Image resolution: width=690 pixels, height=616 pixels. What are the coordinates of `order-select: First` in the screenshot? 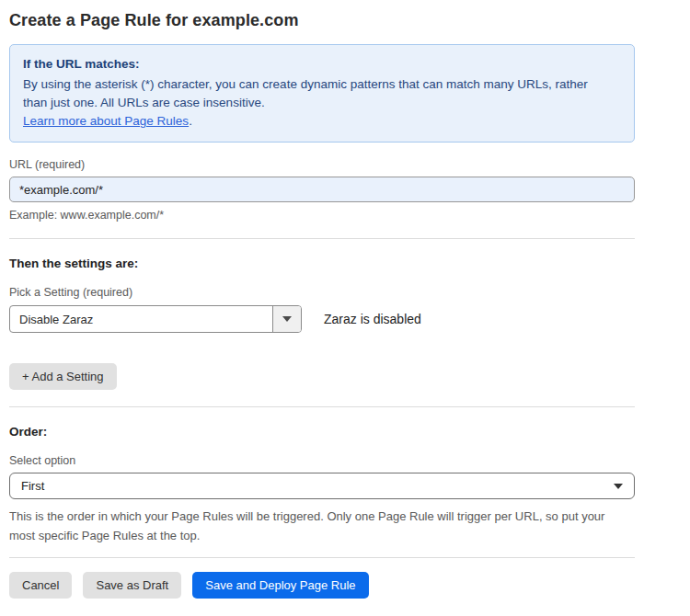 It's located at (322, 485).